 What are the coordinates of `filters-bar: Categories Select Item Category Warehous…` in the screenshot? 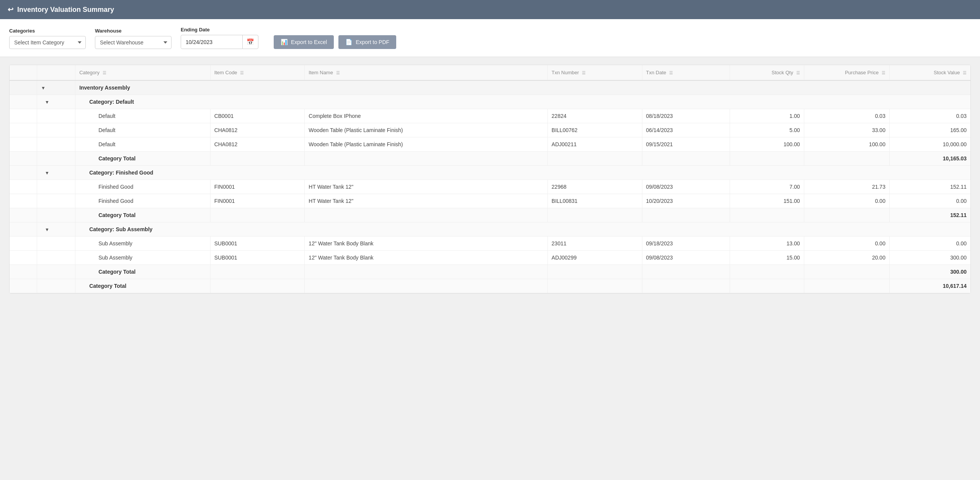 It's located at (490, 38).